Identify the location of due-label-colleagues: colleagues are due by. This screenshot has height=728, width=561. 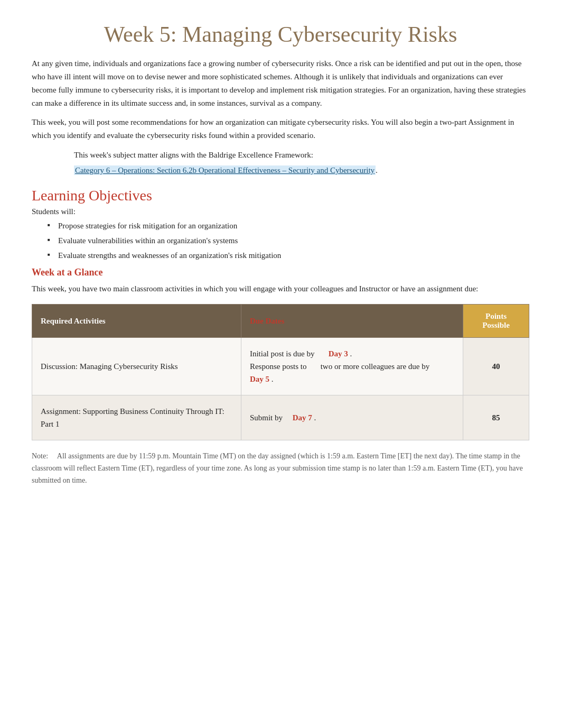
(396, 366).